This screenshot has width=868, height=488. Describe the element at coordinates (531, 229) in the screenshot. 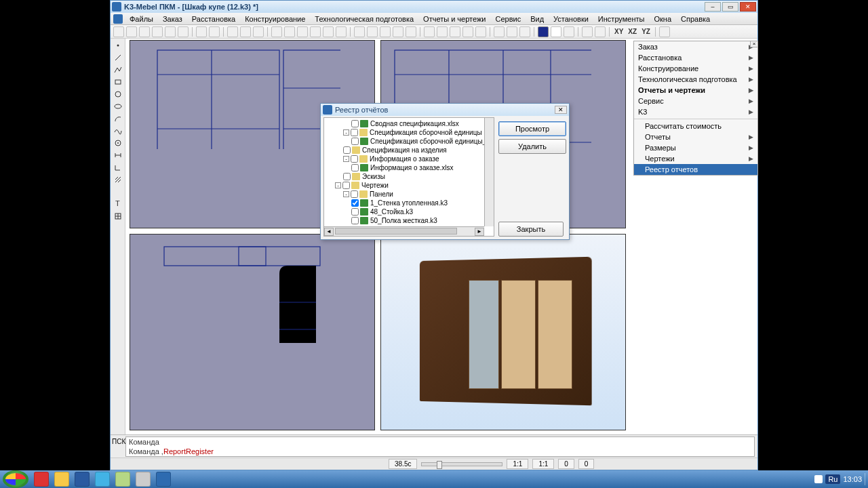

I see `close-dialog-button: Закрыть` at that location.